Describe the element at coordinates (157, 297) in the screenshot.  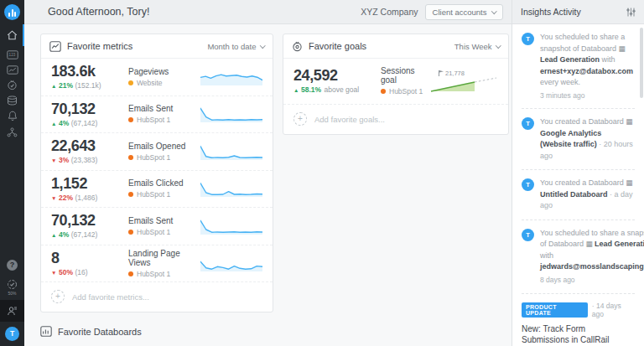
I see `add-favorite-metrics-button: + Add favorite metrics...` at that location.